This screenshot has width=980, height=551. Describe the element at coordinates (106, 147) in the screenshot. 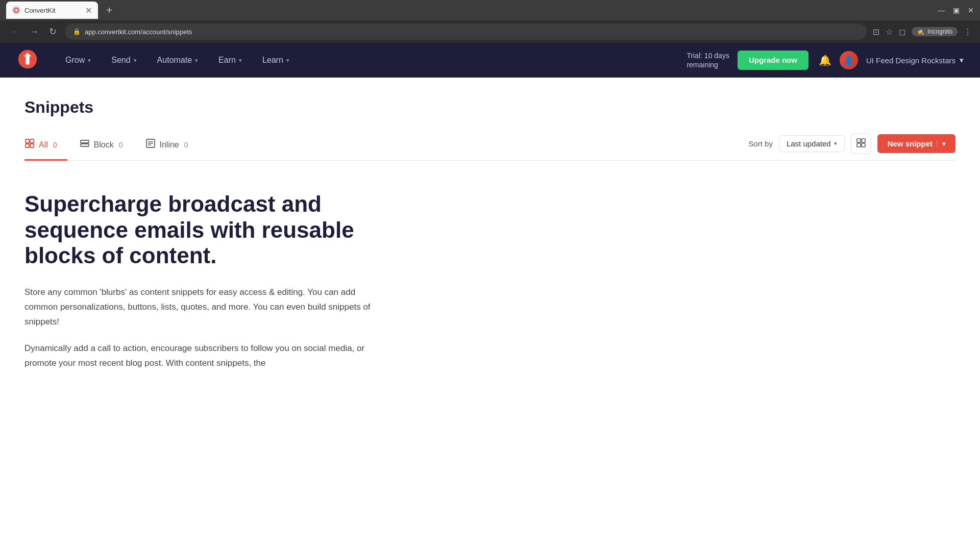

I see `filter-tab-block: Block 0` at that location.